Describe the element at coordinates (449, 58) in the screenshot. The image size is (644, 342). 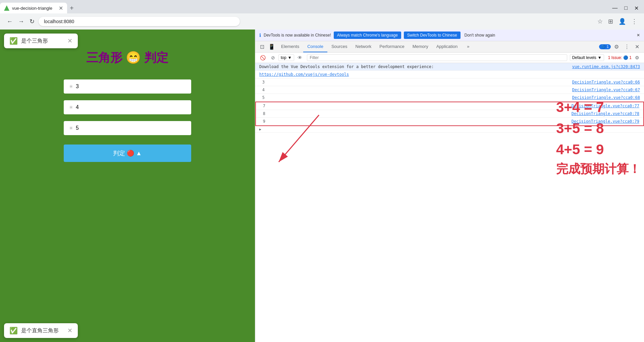
I see `console-toolbar: 🚫 ⊘ top ▼ 👁 Default levels ▼ 1 Issue: 🔵 …` at that location.